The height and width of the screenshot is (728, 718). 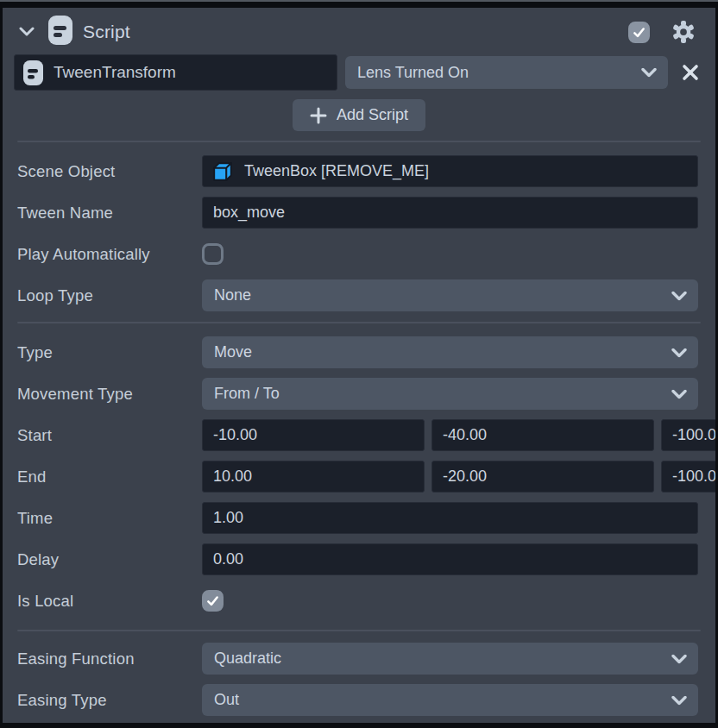 What do you see at coordinates (233, 295) in the screenshot?
I see `loop-type-value: None` at bounding box center [233, 295].